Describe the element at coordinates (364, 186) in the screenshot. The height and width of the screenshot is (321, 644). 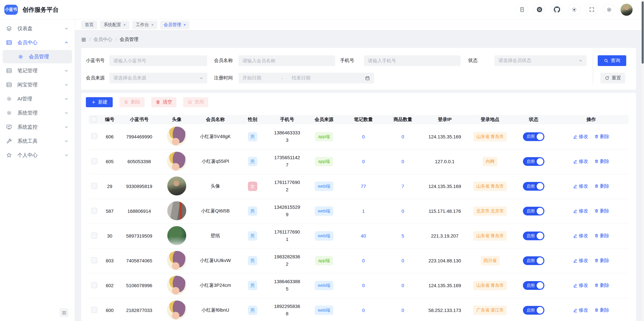
I see `notes-count-link: 77` at that location.